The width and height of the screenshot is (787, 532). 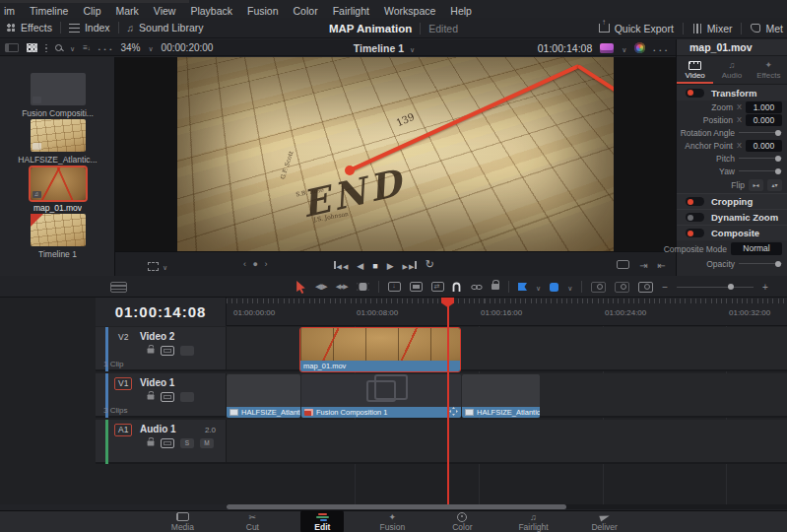 What do you see at coordinates (32, 47) in the screenshot?
I see `thumbnail-view-icon` at bounding box center [32, 47].